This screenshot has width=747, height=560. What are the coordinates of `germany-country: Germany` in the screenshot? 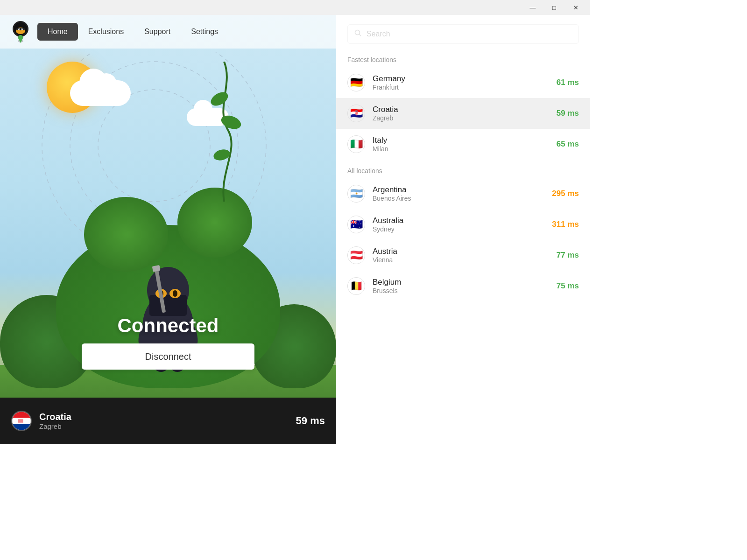 It's located at (465, 79).